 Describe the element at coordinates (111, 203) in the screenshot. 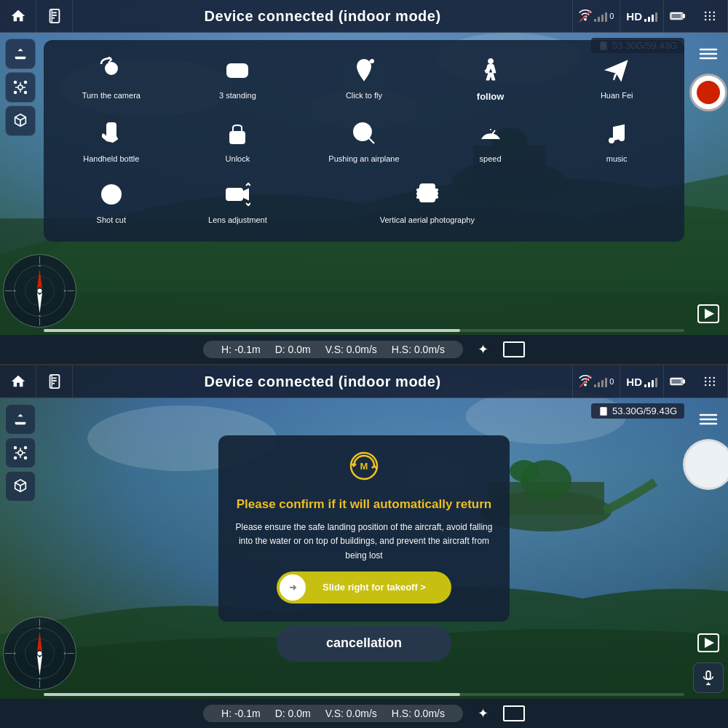

I see `menu-shot-cut: Shot cut` at that location.